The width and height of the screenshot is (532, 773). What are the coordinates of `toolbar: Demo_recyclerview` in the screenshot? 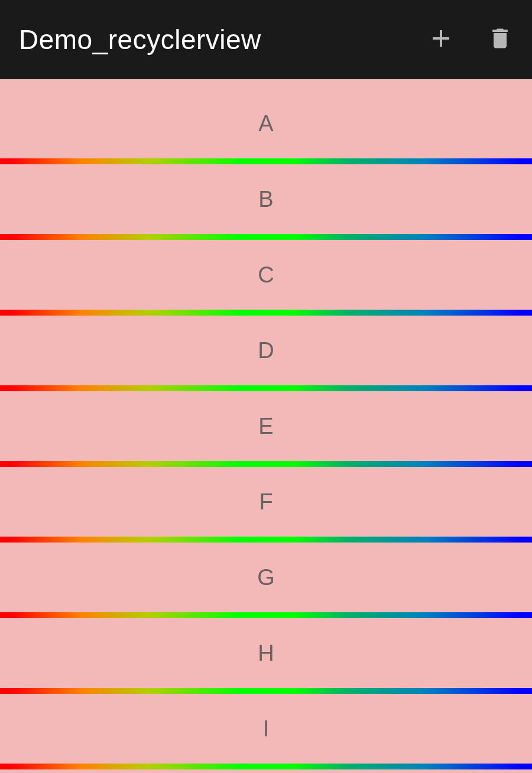 It's located at (266, 40).